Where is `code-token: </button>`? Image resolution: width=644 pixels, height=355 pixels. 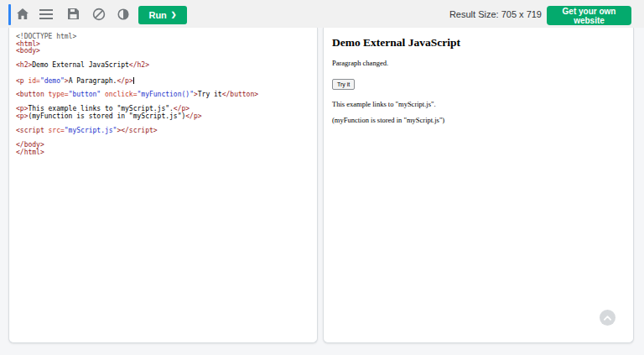
code-token: </button> is located at coordinates (240, 94).